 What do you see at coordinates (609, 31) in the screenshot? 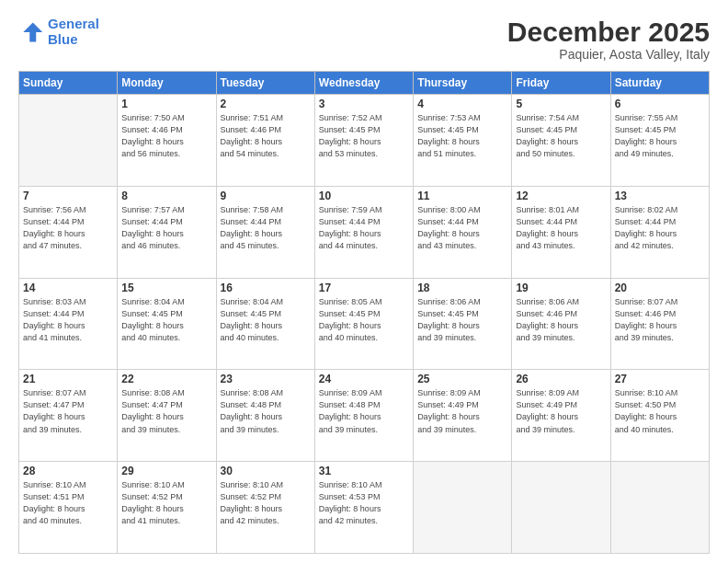
I see `month-title: December 2025` at bounding box center [609, 31].